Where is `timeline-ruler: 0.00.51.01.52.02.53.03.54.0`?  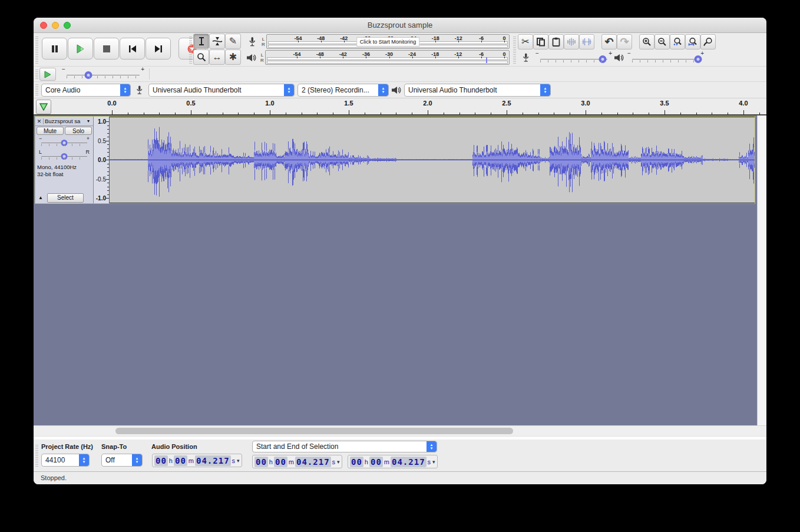 timeline-ruler: 0.00.51.01.52.02.53.03.54.0 is located at coordinates (408, 107).